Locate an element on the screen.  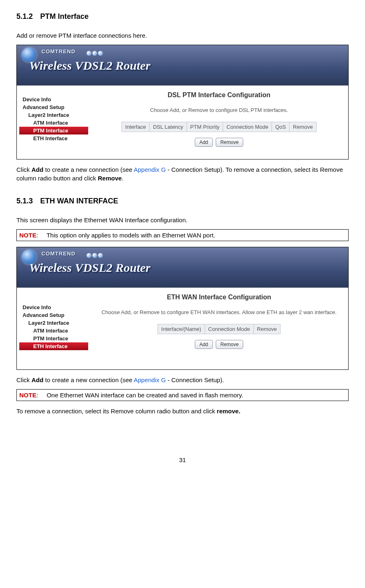
heading-num: 5.1.2 is located at coordinates (25, 16).